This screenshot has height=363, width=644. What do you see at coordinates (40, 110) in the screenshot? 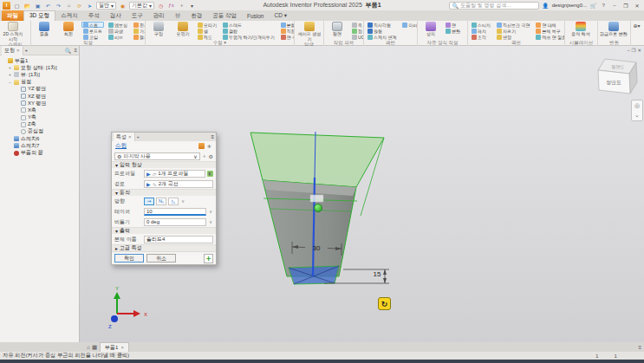
I see `browser-tree-item: X축` at bounding box center [40, 110].